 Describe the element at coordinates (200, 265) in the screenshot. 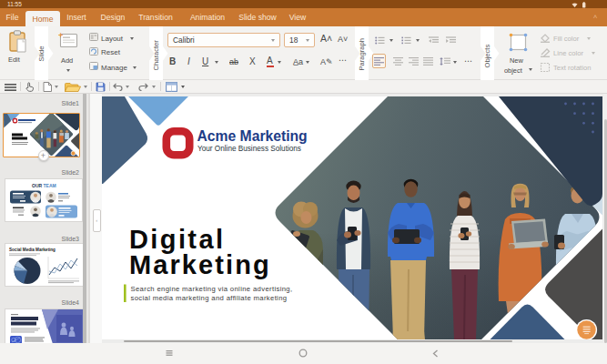

I see `svg-text: Marketing` at that location.